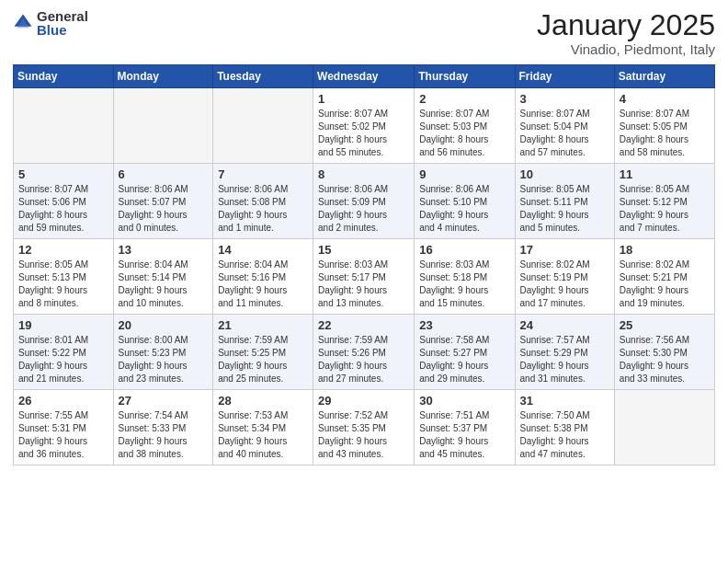 The width and height of the screenshot is (728, 563). I want to click on day-info: Sunrise: 8:05 AM Sunset: 5:11 PM Dayligh…, so click(564, 209).